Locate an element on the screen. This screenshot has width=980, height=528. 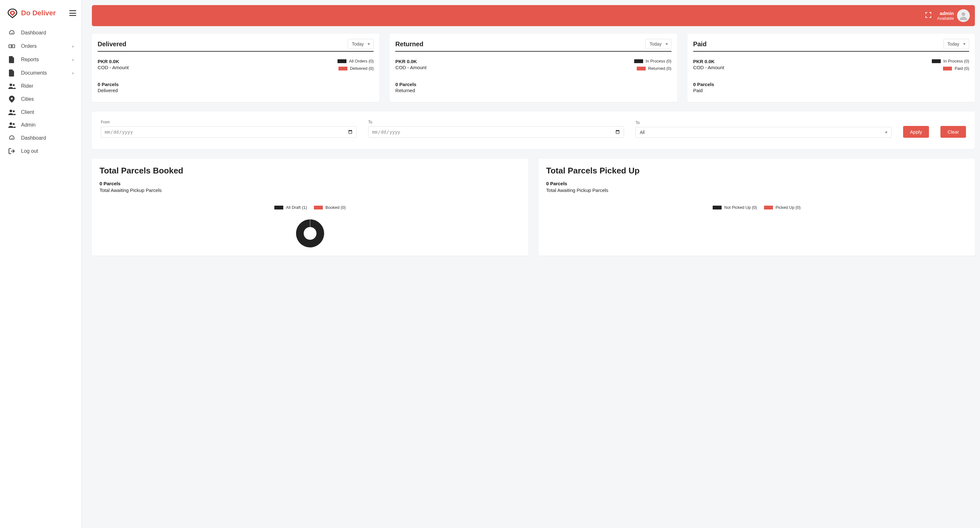
chart-legend: Not Picked Up (0) Picked Up (0) is located at coordinates (757, 208).